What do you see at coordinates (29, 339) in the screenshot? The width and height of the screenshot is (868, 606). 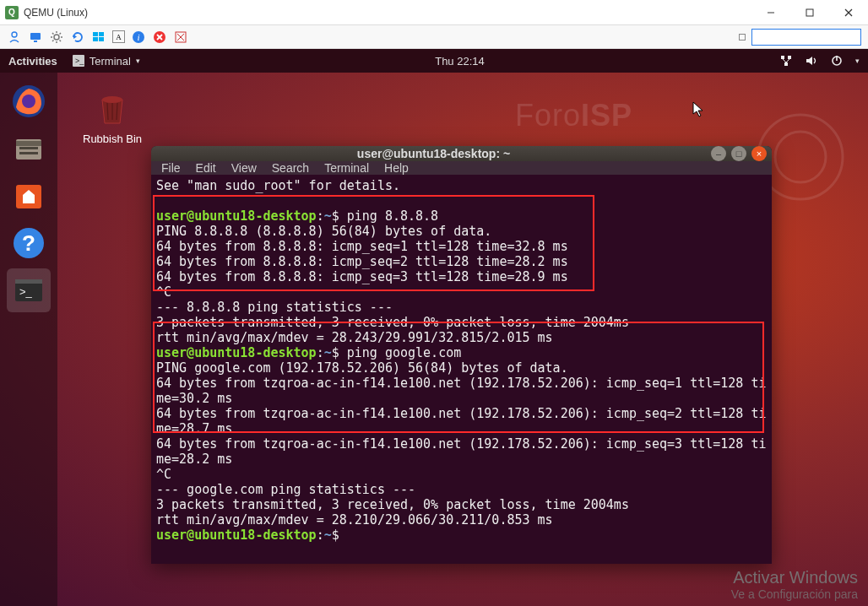 I see `ubuntu-dock: ? >_` at bounding box center [29, 339].